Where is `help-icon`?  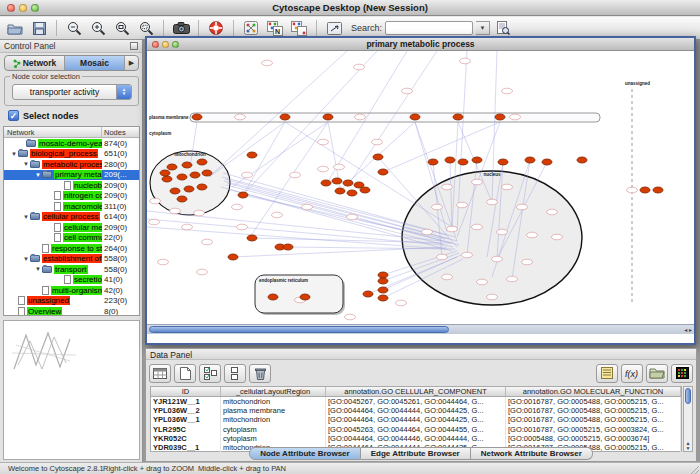 help-icon is located at coordinates (216, 28).